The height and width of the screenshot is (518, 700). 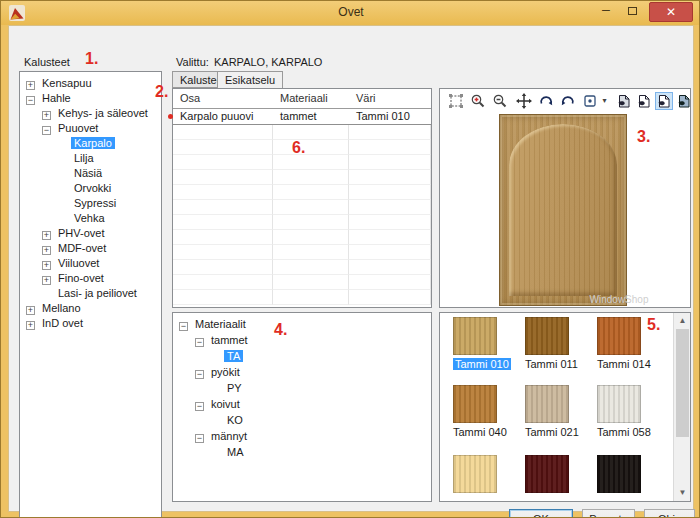 I want to click on render-mode-2-icon, so click(x=644, y=101).